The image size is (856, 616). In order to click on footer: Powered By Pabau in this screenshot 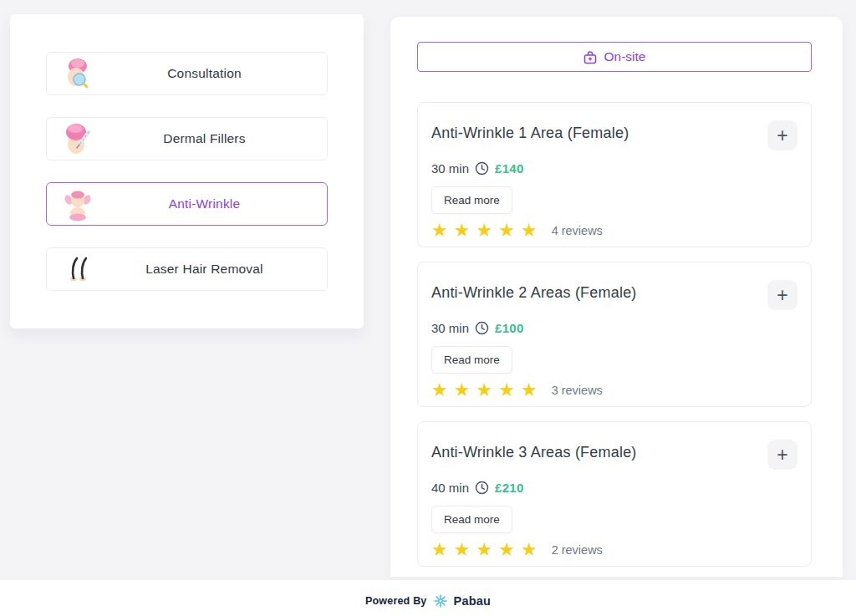, I will do `click(428, 598)`.